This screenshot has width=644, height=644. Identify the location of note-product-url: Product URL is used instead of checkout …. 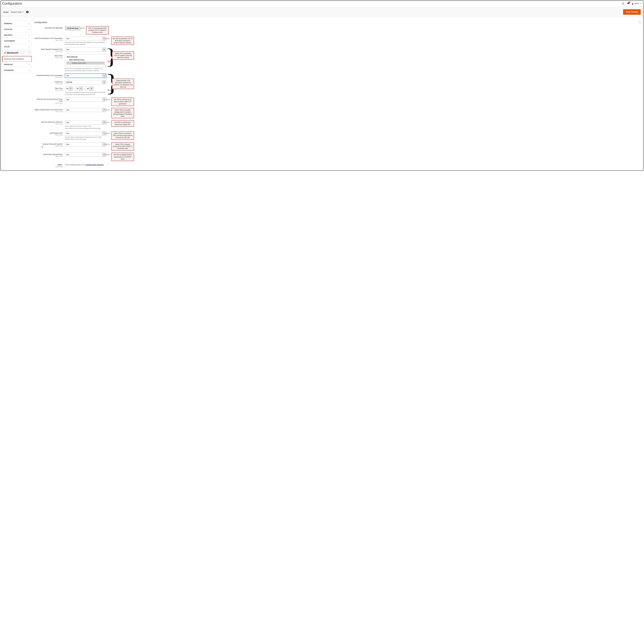
(85, 138).